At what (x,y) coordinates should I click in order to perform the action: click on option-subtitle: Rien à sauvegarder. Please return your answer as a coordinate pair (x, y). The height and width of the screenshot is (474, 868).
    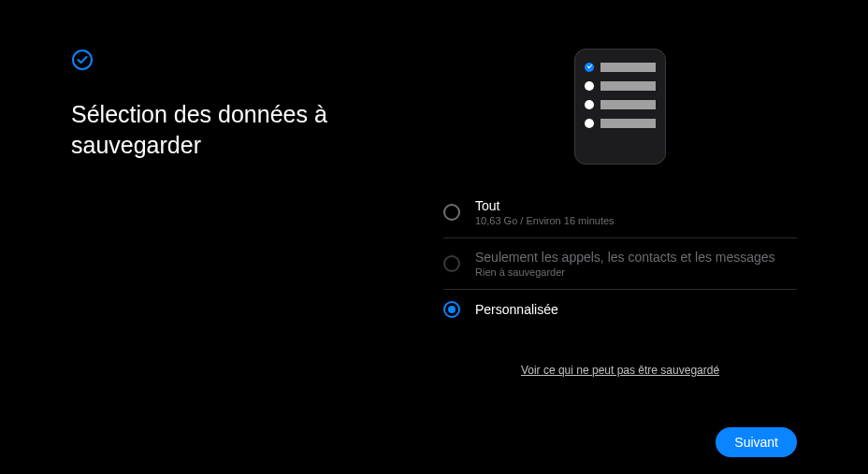
    Looking at the image, I should click on (625, 272).